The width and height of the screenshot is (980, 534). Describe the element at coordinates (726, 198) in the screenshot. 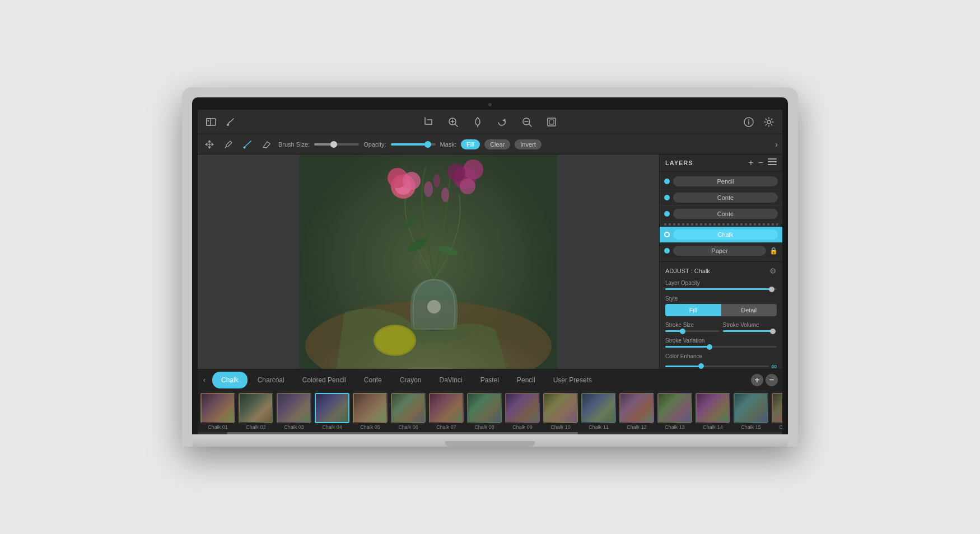

I see `layer-name-conte1: Conte` at that location.